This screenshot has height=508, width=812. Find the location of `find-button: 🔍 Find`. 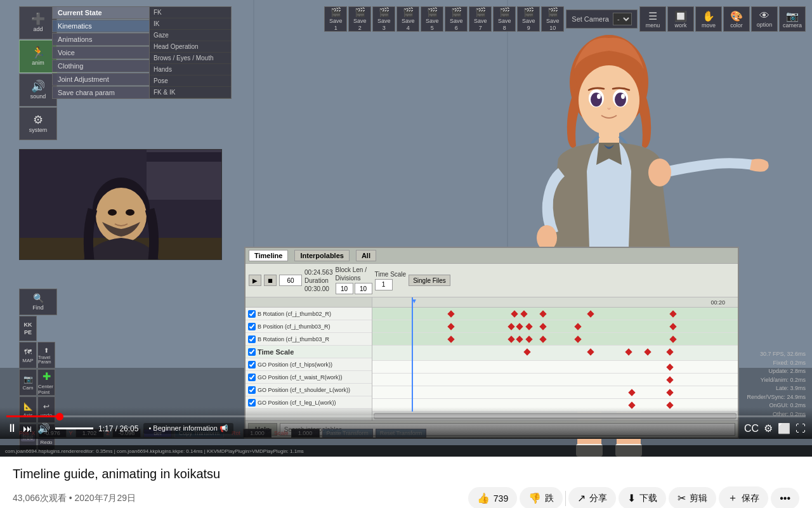

find-button: 🔍 Find is located at coordinates (38, 302).